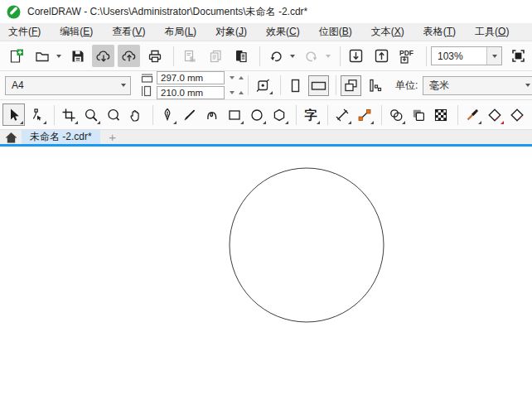 This screenshot has height=404, width=532. Describe the element at coordinates (495, 115) in the screenshot. I see `interactive-fill-tool` at that location.